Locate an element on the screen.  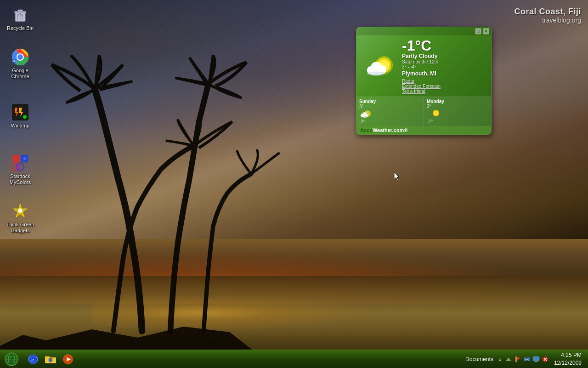
accuweather-logo: AccuWeather.com® is located at coordinates (384, 130).